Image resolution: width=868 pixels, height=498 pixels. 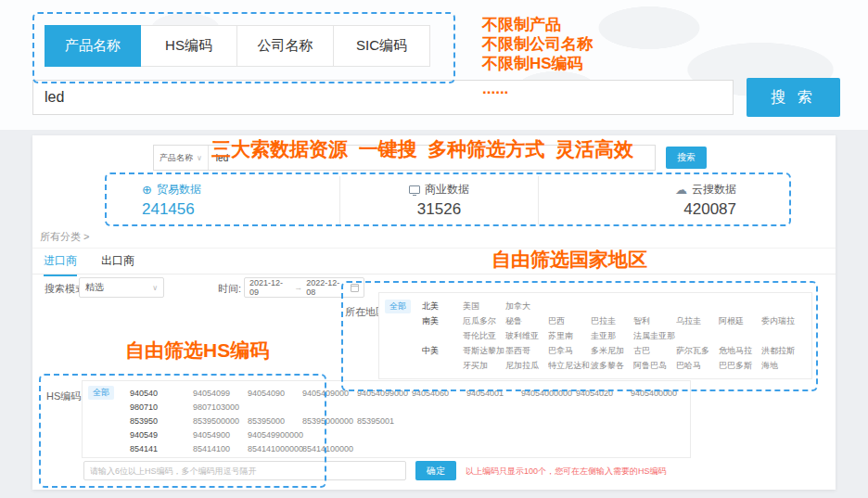 What do you see at coordinates (161, 435) in the screenshot?
I see `hs-parent-code: 940549` at bounding box center [161, 435].